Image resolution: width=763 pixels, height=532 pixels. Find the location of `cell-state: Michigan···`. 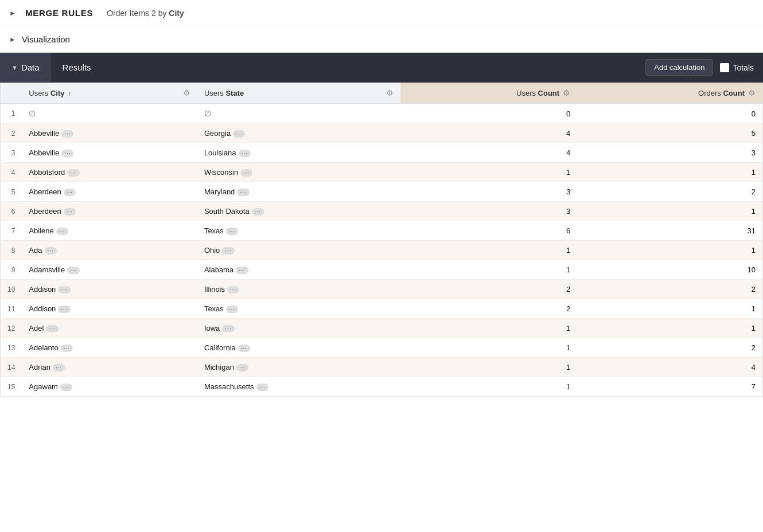

cell-state: Michigan··· is located at coordinates (299, 367).